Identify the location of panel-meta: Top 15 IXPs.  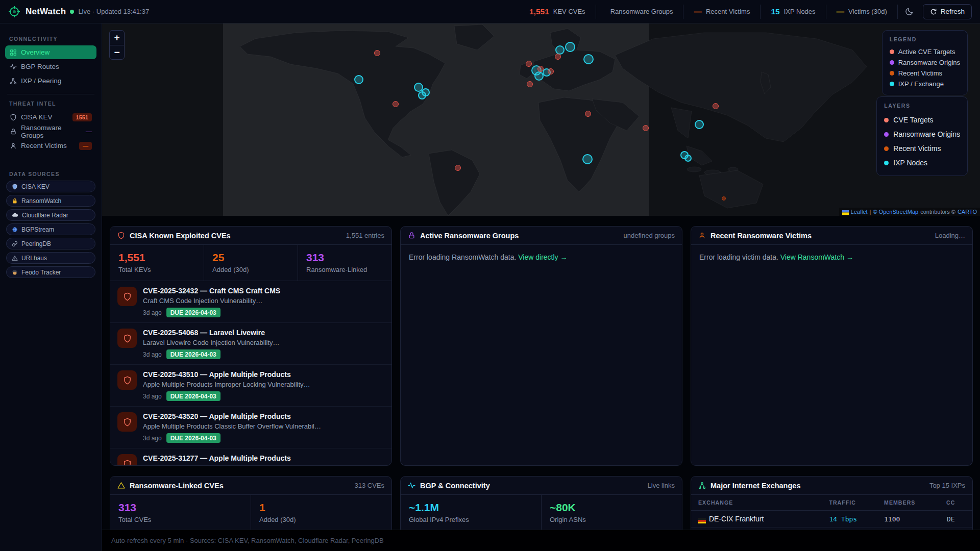
(947, 486).